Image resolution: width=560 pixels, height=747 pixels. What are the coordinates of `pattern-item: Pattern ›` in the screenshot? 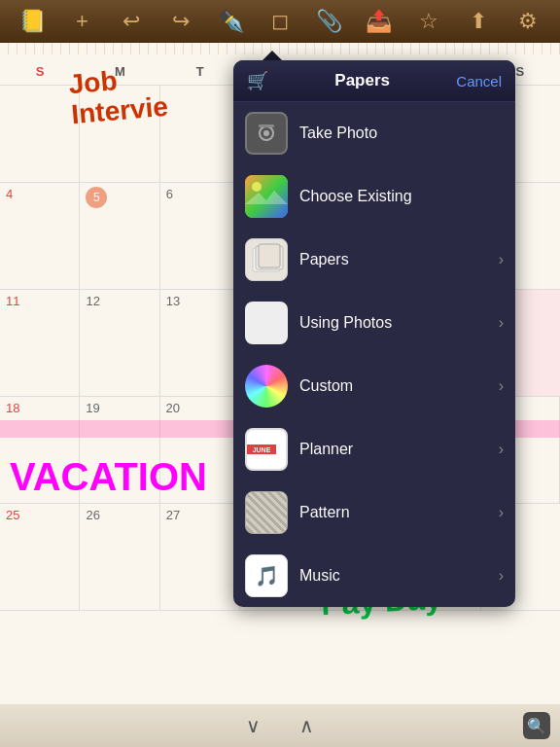 It's located at (374, 514).